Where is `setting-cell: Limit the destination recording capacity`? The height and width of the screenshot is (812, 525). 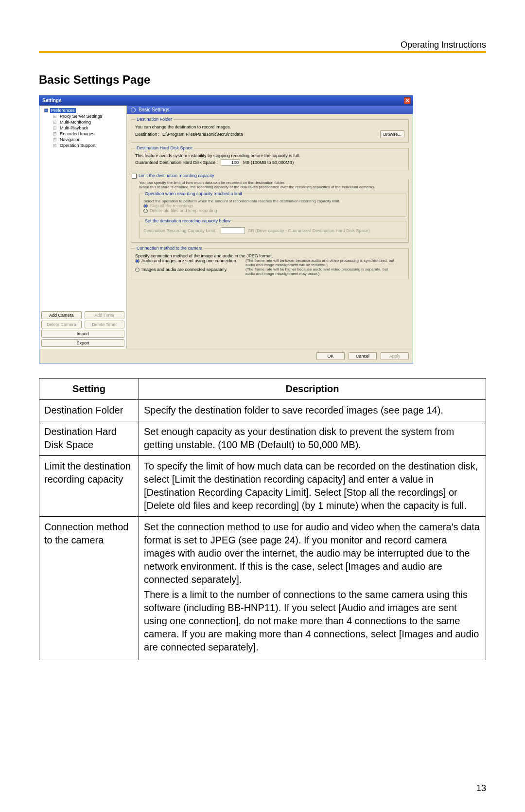
setting-cell: Limit the destination recording capacity is located at coordinates (89, 487).